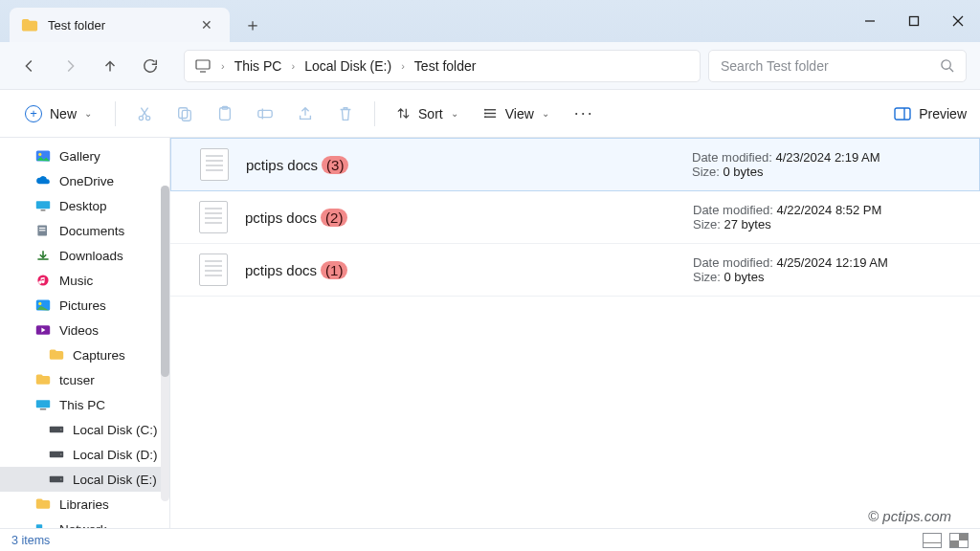 The height and width of the screenshot is (551, 980). What do you see at coordinates (297, 218) in the screenshot?
I see `file-name: pctips docs (2)` at bounding box center [297, 218].